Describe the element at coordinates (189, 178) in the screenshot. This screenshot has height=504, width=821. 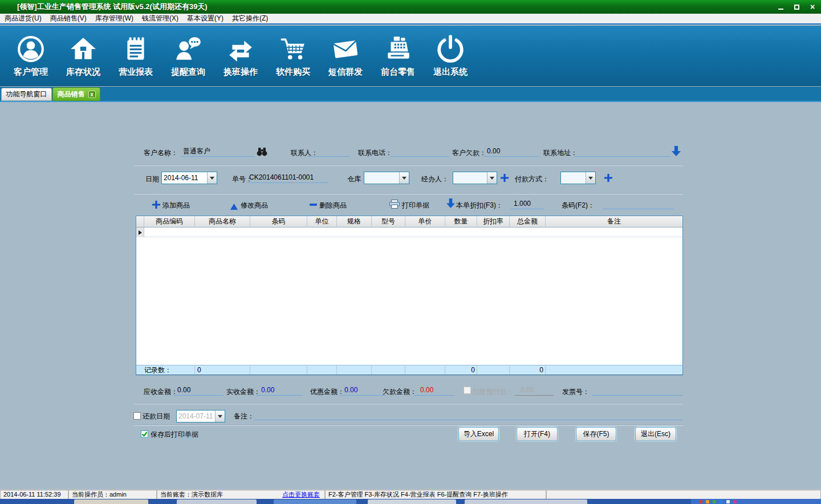
I see `date-combobox: 2014-06-11` at that location.